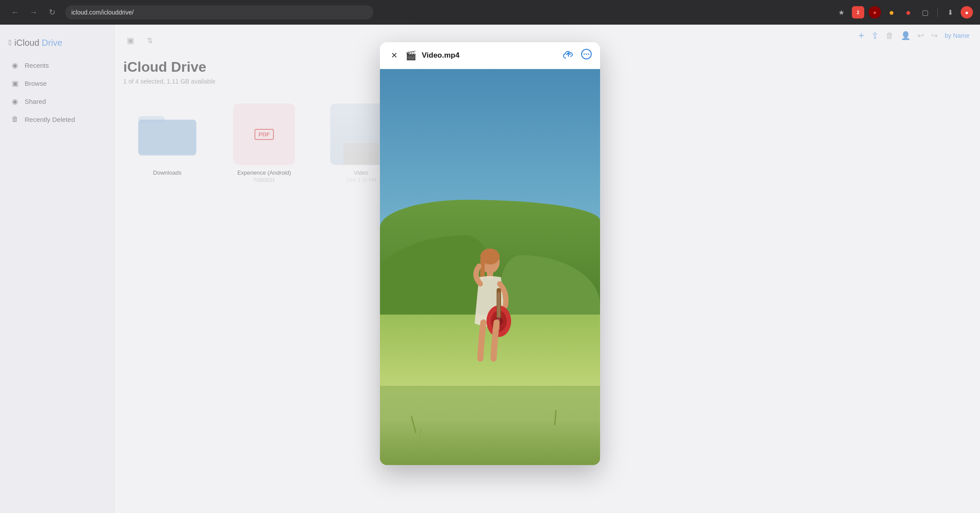  I want to click on url-text: icloud.com/iclouddrive/, so click(103, 12).